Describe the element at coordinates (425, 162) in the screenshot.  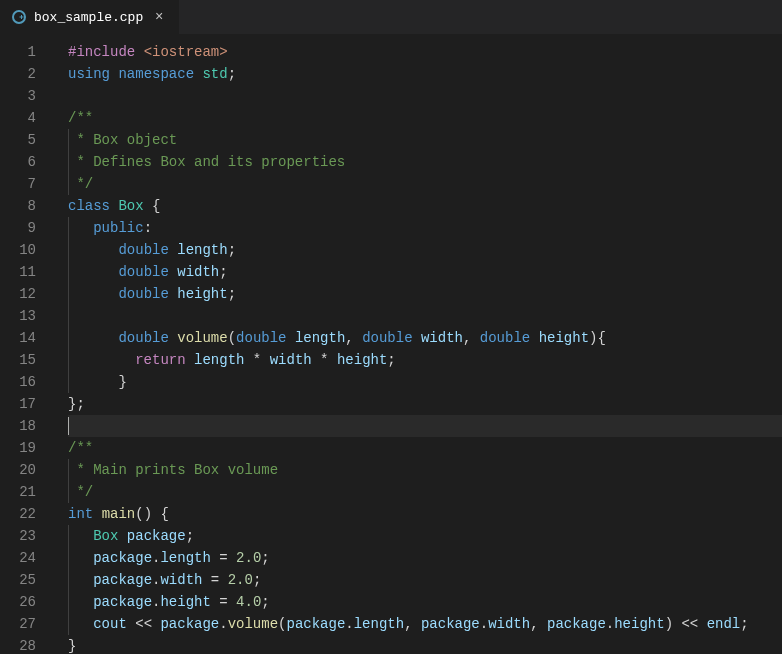
I see `code-line: * Defines Box and its properties` at that location.